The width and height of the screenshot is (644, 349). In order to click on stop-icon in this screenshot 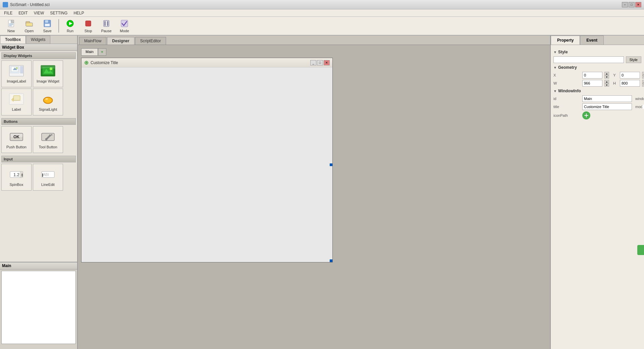, I will do `click(88, 23)`.